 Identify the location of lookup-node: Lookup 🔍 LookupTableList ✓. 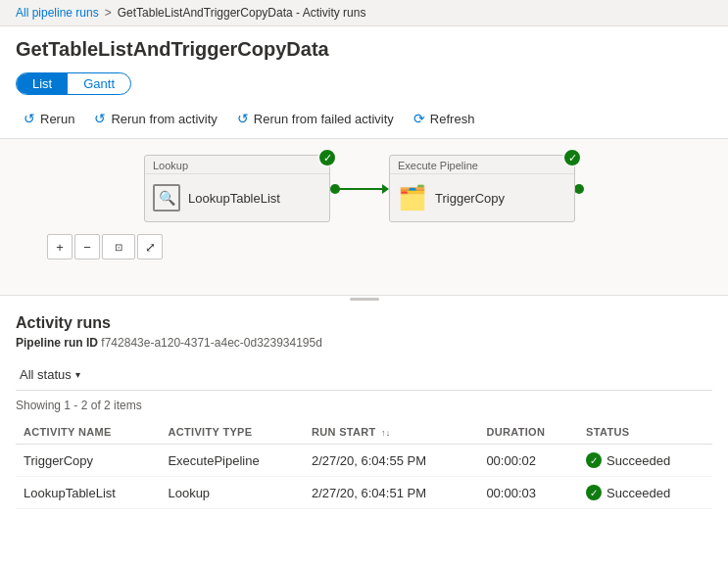
(237, 188).